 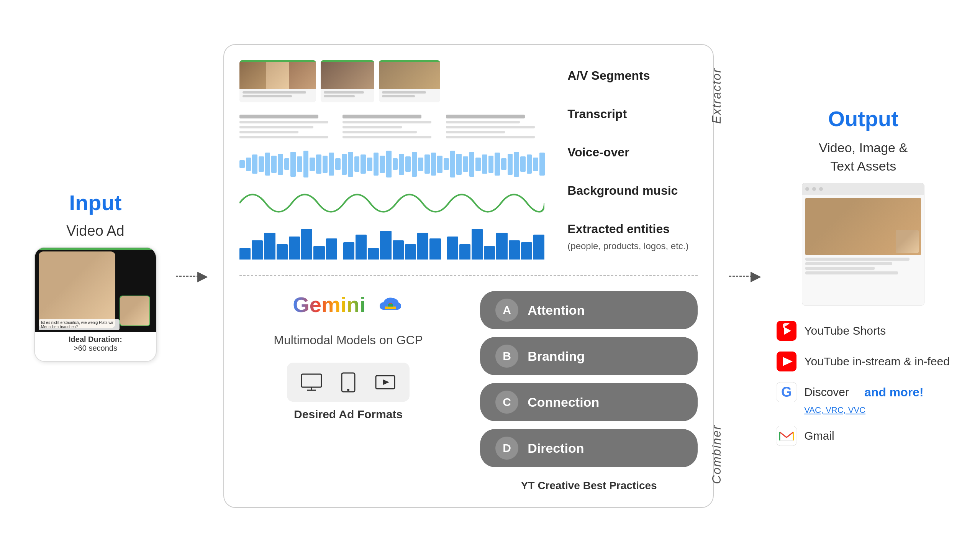 What do you see at coordinates (835, 410) in the screenshot?
I see `vac-links: VAC, VRC, VVC` at bounding box center [835, 410].